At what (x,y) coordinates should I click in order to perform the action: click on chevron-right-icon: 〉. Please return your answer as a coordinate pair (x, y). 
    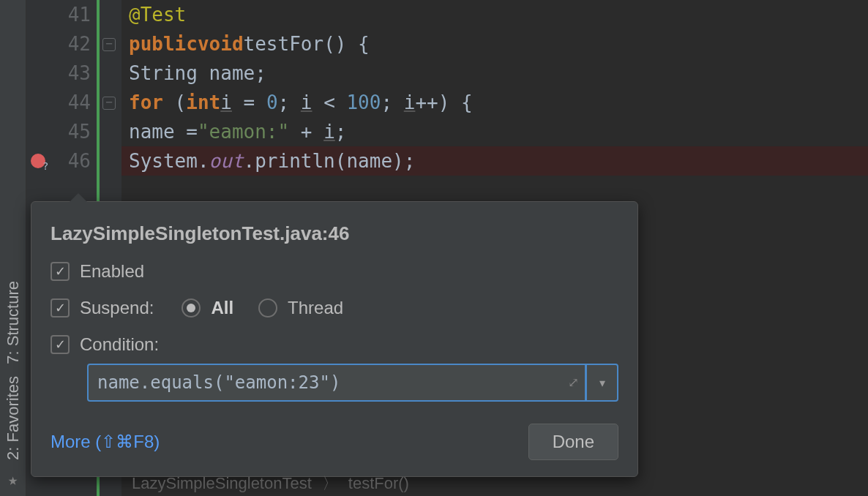
    Looking at the image, I should click on (330, 484).